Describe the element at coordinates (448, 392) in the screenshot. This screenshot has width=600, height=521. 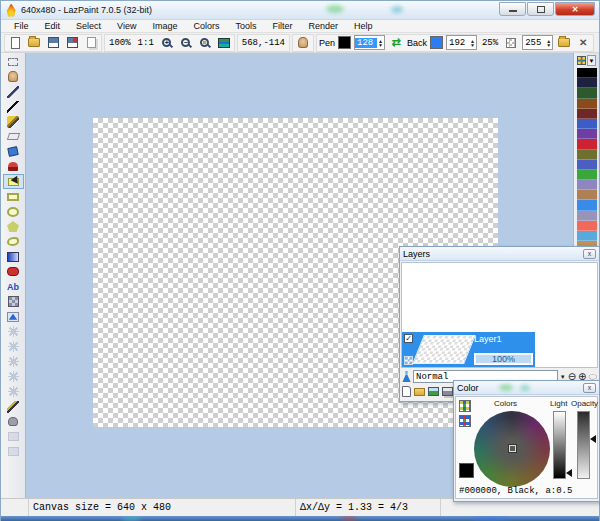
I see `duplicate-layer-button` at that location.